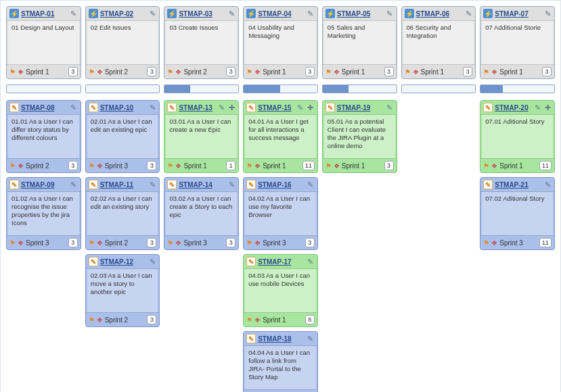 This screenshot has width=561, height=392. I want to click on story-card: ✎ STMAP-15 ✎ ✚ 04.01 As a User I get for…, so click(280, 137).